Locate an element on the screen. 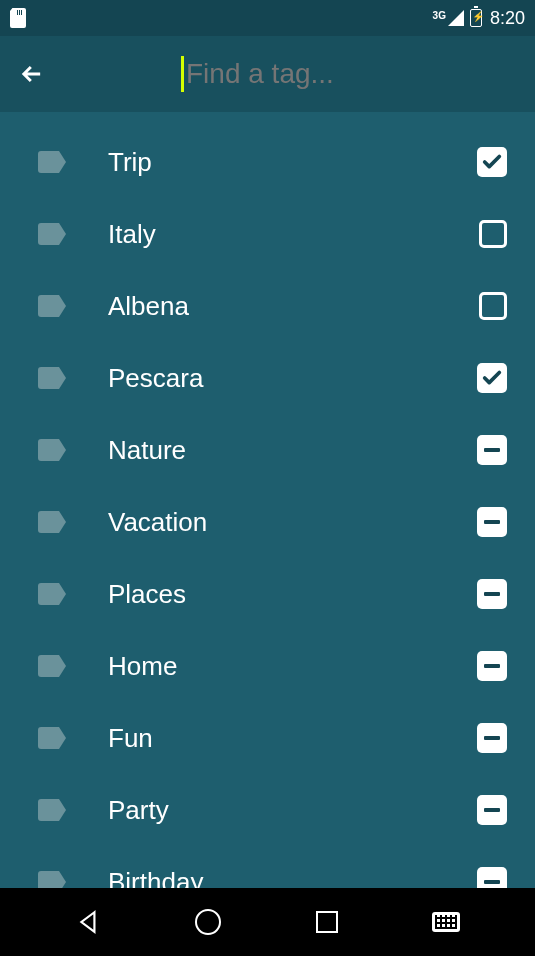 The image size is (535, 956). nav-home-button is located at coordinates (208, 922).